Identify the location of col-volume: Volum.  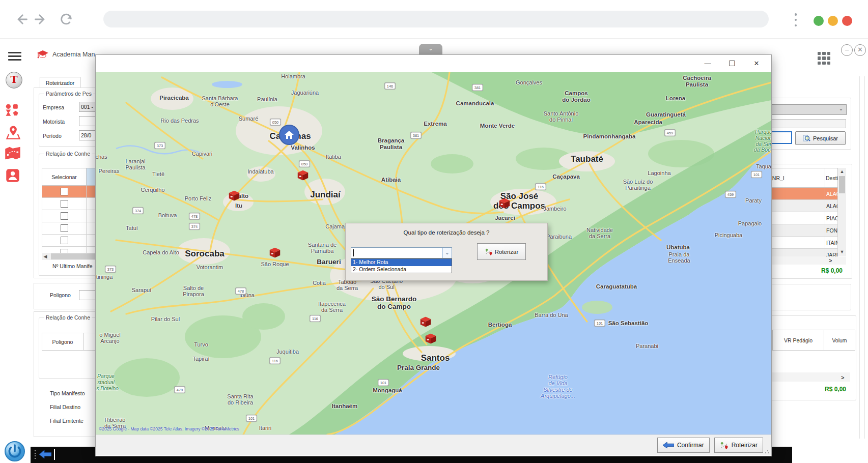
(840, 340).